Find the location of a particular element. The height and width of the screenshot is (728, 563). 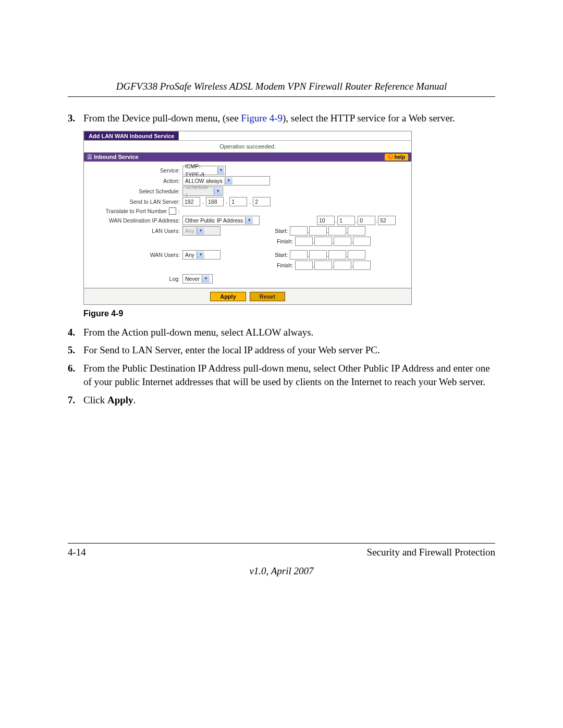

operation-message: Operation succeeded. is located at coordinates (248, 146).